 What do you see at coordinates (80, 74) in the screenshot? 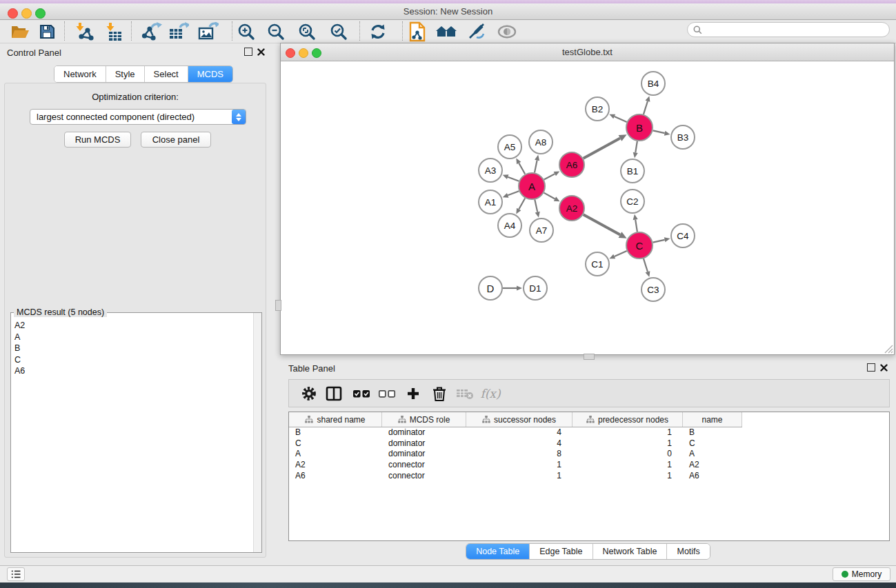
I see `tab-network: Network` at bounding box center [80, 74].